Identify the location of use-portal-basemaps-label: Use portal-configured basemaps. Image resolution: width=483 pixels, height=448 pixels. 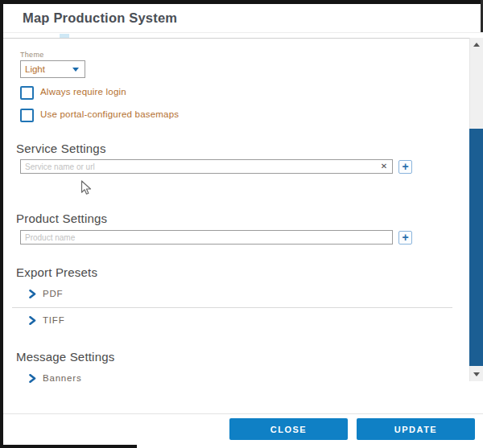
(109, 114).